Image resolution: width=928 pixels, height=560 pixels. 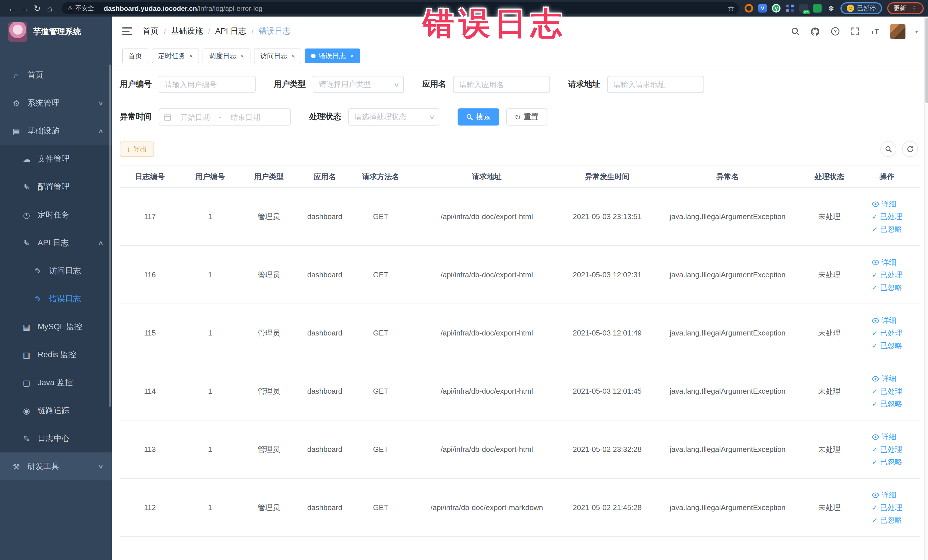 I want to click on collapse-sidebar-icon, so click(x=127, y=32).